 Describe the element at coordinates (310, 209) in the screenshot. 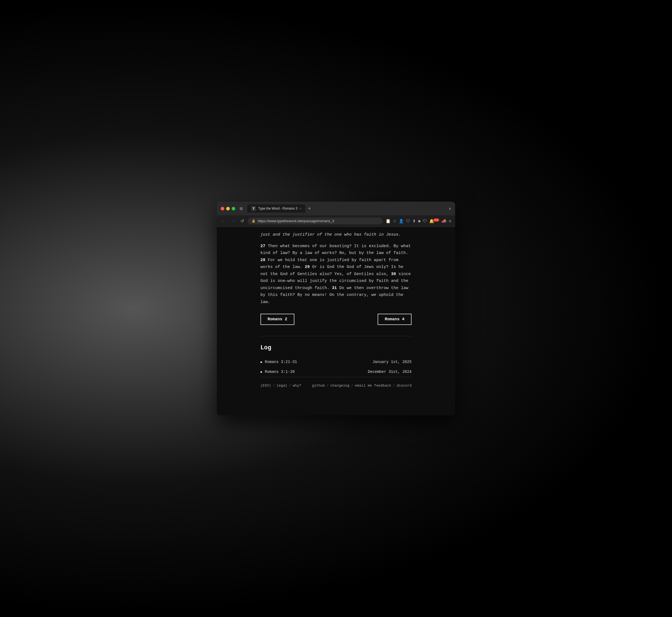

I see `new-tab-button: +` at that location.